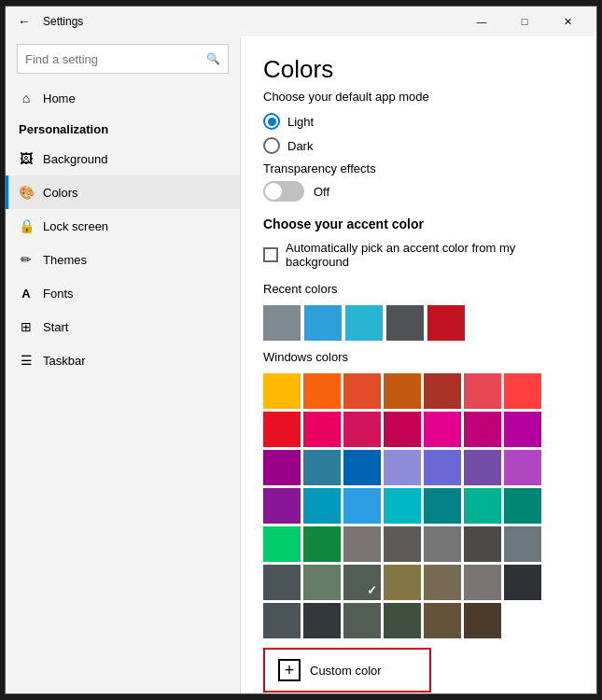 Image resolution: width=602 pixels, height=700 pixels. Describe the element at coordinates (418, 69) in the screenshot. I see `page-title: Colors` at that location.